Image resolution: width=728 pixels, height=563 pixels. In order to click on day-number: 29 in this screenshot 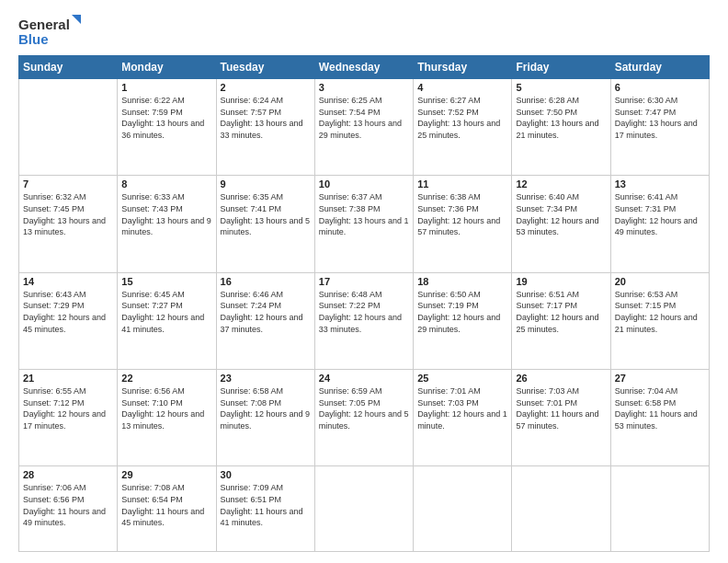, I will do `click(166, 475)`.